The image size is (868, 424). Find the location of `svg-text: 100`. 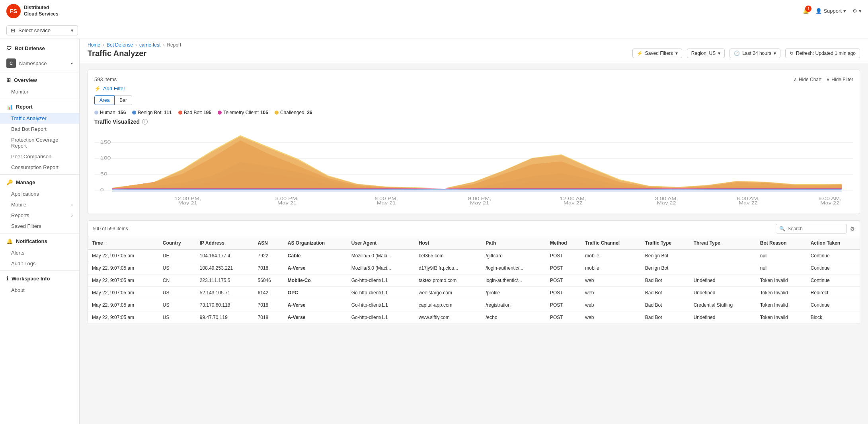

svg-text: 100 is located at coordinates (106, 158).